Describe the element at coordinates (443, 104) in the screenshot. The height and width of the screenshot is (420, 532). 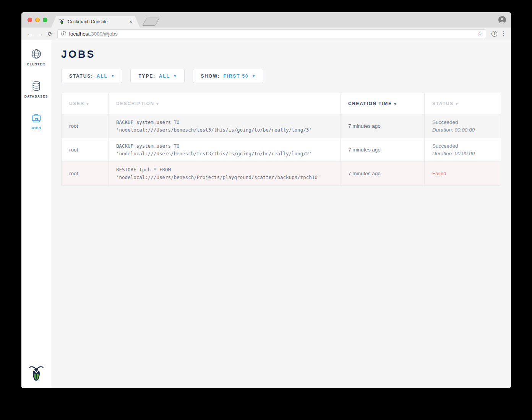
I see `column-label: STATUS` at that location.